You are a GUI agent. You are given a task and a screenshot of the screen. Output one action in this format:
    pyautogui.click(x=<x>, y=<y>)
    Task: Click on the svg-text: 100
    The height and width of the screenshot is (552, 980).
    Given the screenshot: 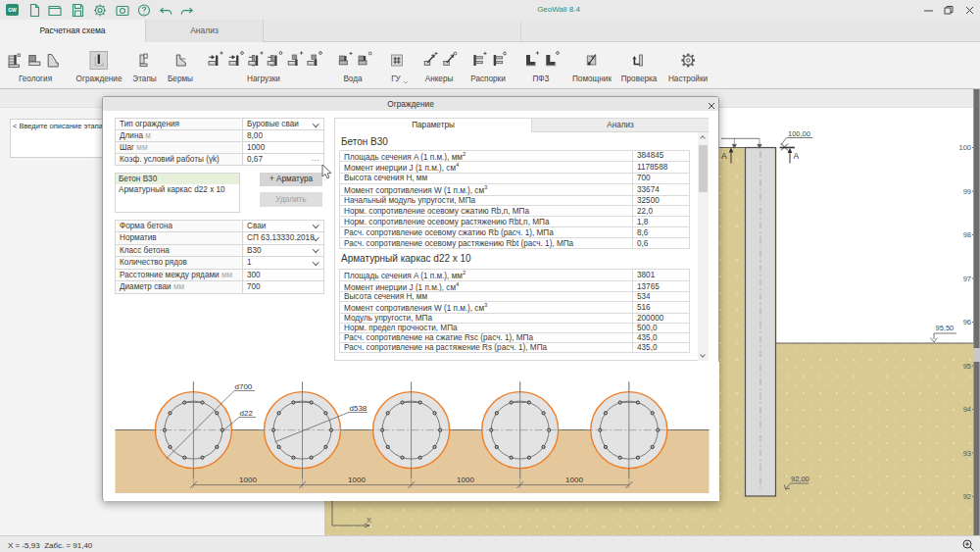 What is the action you would take?
    pyautogui.click(x=964, y=147)
    